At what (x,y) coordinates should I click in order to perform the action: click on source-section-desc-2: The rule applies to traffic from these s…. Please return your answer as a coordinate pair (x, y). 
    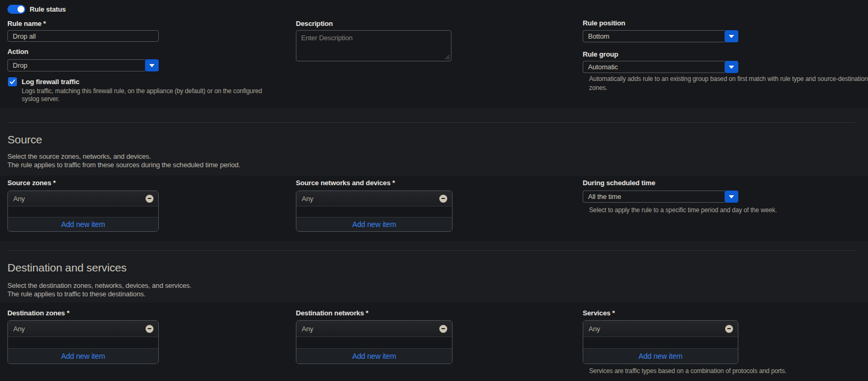
    Looking at the image, I should click on (124, 165).